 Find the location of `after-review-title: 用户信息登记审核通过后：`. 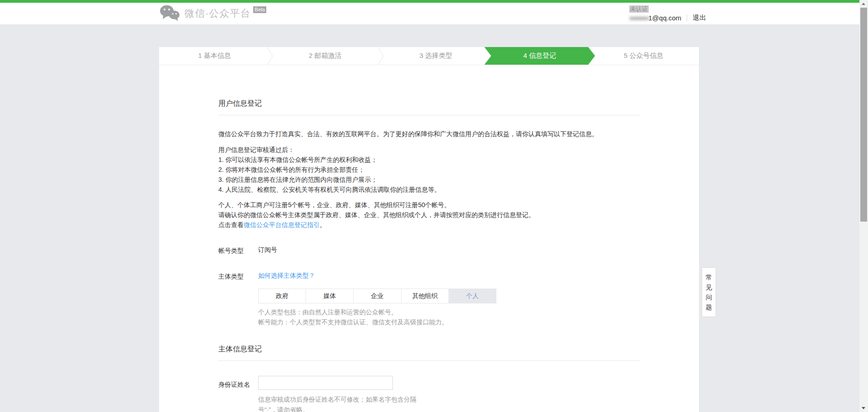

after-review-title: 用户信息登记审核通过后： is located at coordinates (429, 150).